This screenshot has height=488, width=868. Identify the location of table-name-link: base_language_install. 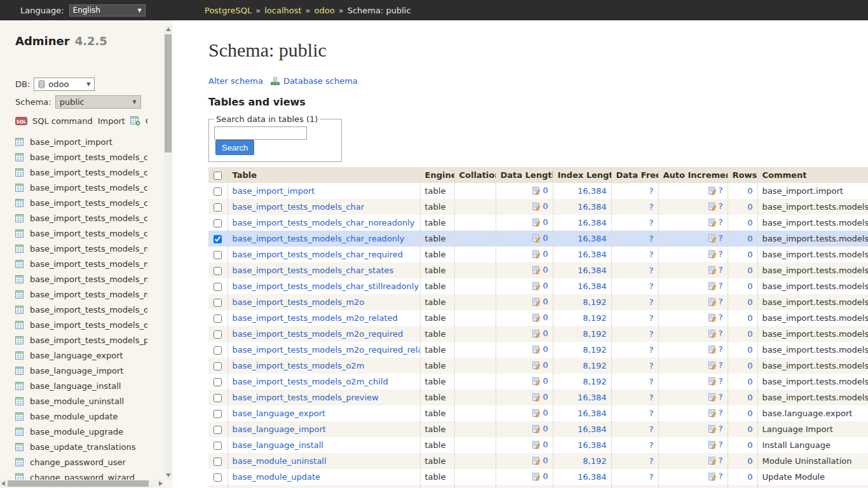
(278, 445).